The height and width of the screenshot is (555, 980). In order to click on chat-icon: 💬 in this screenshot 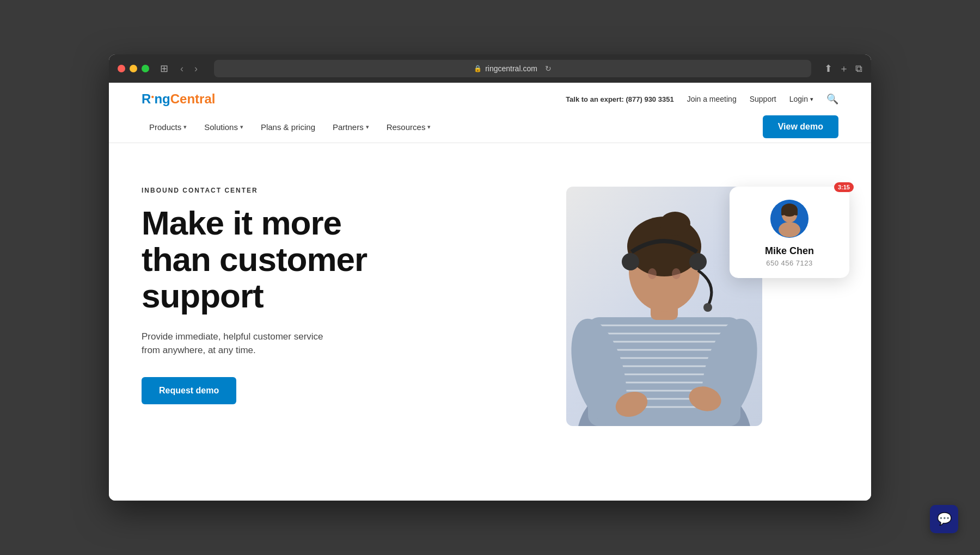, I will do `click(944, 519)`.